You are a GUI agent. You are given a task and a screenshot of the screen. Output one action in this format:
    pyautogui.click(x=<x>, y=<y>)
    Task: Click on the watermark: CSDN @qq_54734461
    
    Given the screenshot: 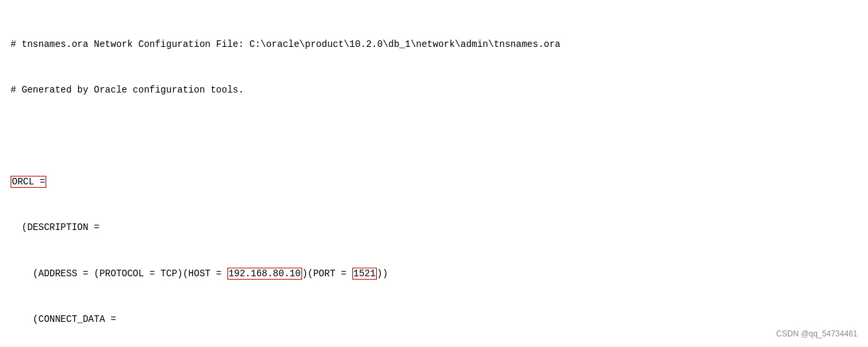 What is the action you would take?
    pyautogui.click(x=817, y=334)
    